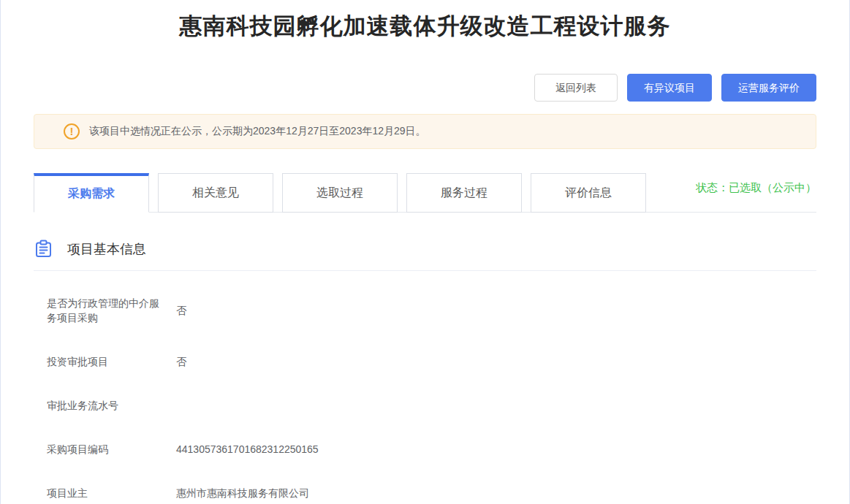 This screenshot has width=850, height=504. Describe the element at coordinates (72, 131) in the screenshot. I see `warning-circle-icon: !` at that location.